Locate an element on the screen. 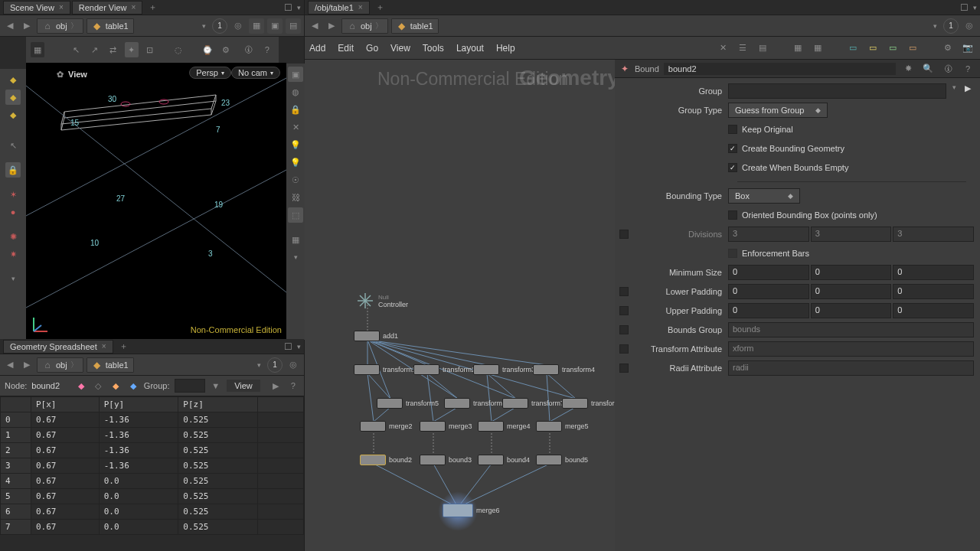 The width and height of the screenshot is (980, 551). folder-icon: ▭ is located at coordinates (913, 48).